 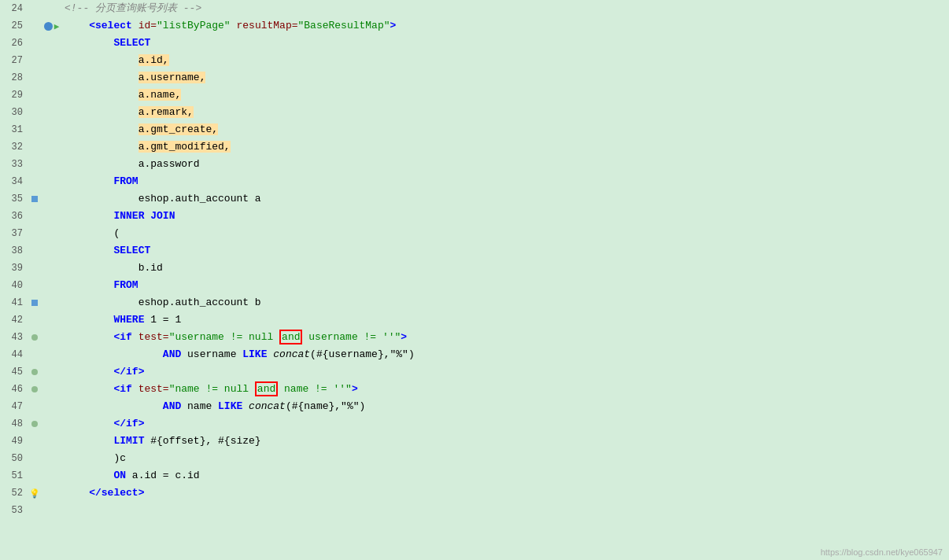 What do you see at coordinates (474, 320) in the screenshot?
I see `code-line: 42 WHERE 1 = 1` at bounding box center [474, 320].